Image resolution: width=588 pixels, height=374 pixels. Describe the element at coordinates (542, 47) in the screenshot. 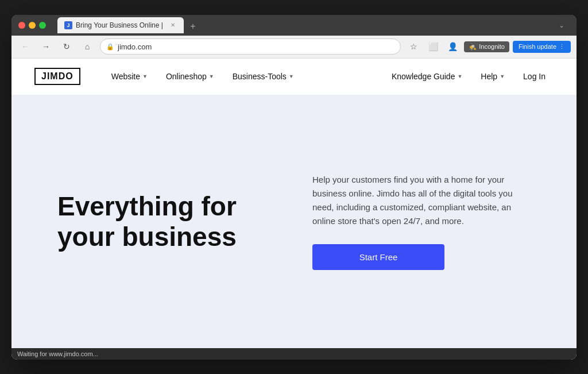

I see `finish-update-button: Finish update ⋮` at that location.